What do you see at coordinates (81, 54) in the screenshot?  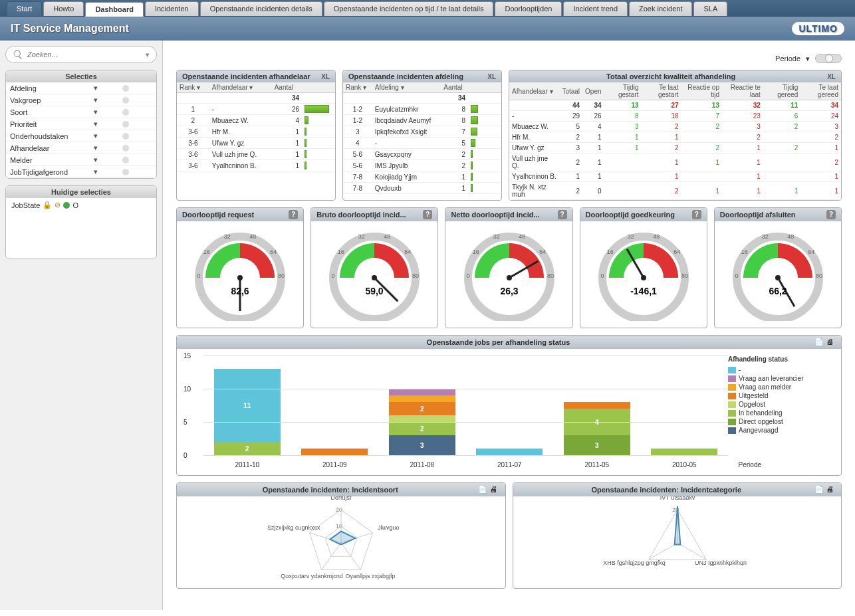 I see `search-box: ▾` at bounding box center [81, 54].